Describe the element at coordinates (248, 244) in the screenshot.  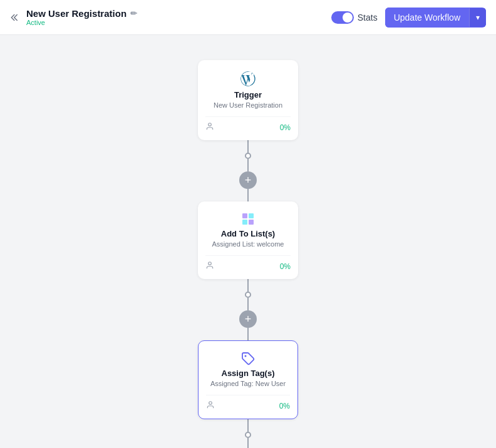
I see `add-to-list-node-subtitle: Assigned List: welcome` at that location.